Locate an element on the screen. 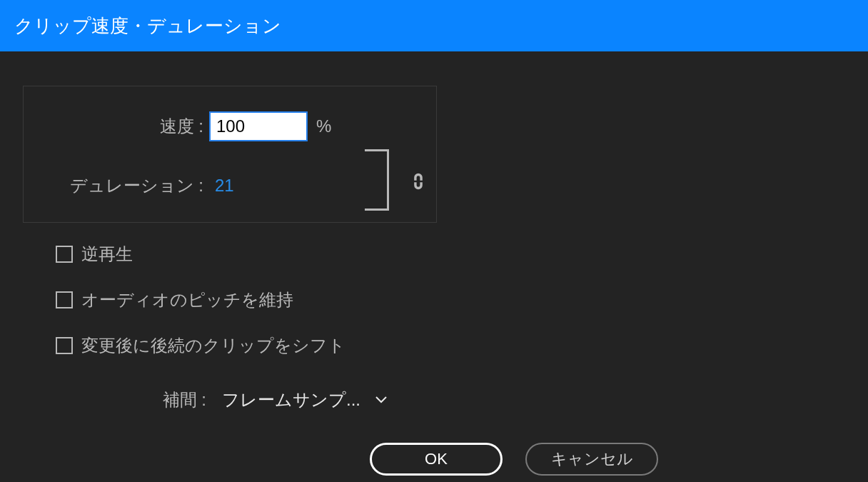 The image size is (868, 482). maintain-pitch-label: オーディオのピッチを維持 is located at coordinates (187, 300).